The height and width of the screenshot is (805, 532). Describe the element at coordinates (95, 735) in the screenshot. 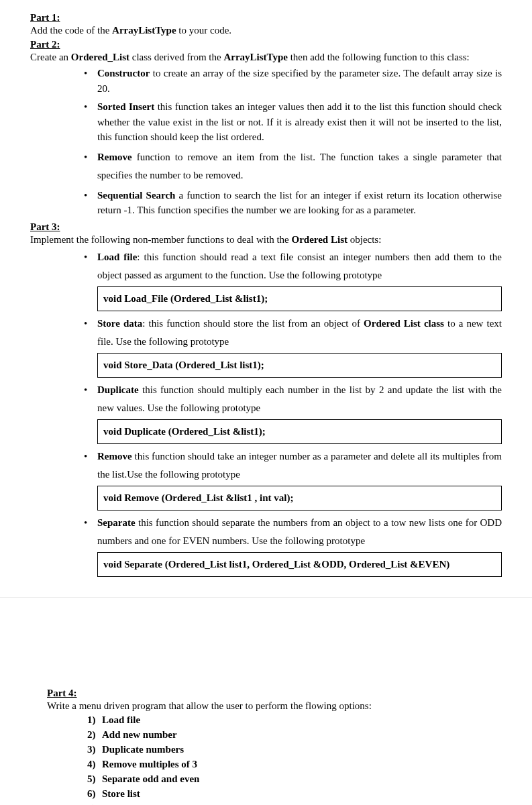

I see `menu-num: 2)` at that location.